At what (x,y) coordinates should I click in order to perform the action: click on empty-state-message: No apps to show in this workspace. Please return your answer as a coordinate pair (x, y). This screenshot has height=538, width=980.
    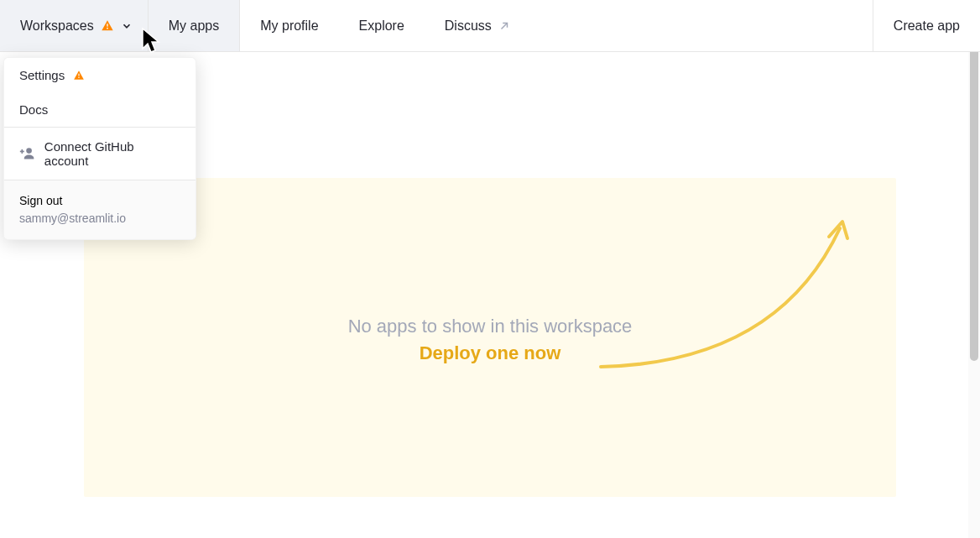
    Looking at the image, I should click on (490, 326).